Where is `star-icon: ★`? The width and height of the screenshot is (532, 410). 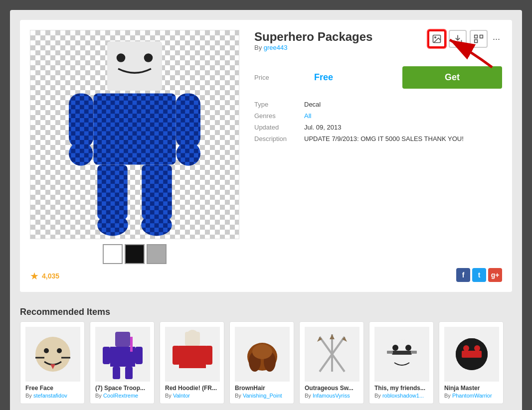
star-icon: ★ is located at coordinates (34, 276).